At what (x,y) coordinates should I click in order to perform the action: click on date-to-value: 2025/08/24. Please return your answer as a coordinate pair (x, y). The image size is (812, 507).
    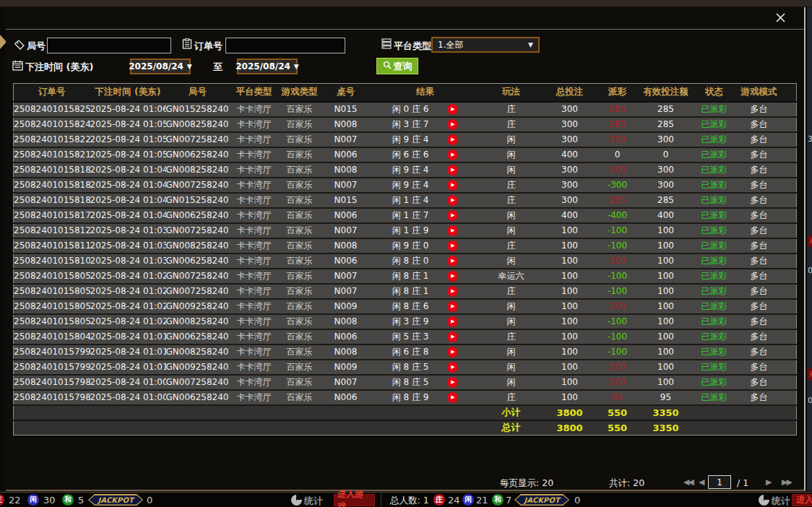
    Looking at the image, I should click on (263, 66).